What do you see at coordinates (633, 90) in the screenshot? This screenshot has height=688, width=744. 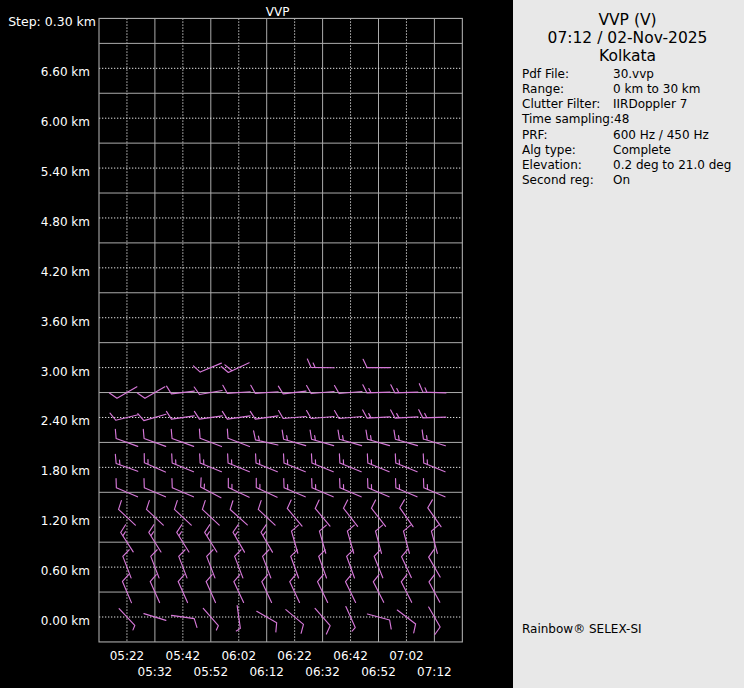 I see `param-row: Range:0 km to 30 km` at bounding box center [633, 90].